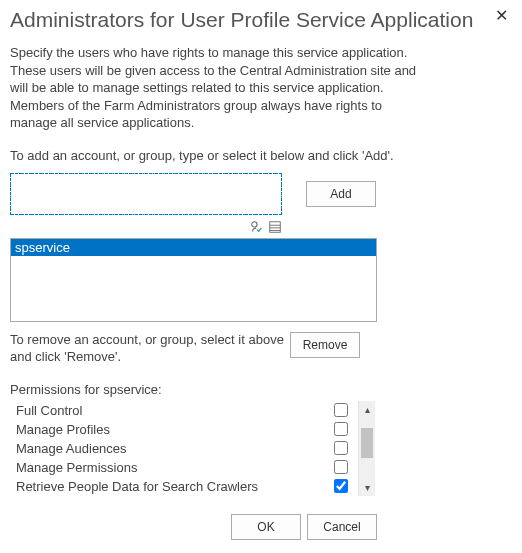 This screenshot has height=553, width=522. What do you see at coordinates (194, 248) in the screenshot?
I see `list-item: spservice` at bounding box center [194, 248].